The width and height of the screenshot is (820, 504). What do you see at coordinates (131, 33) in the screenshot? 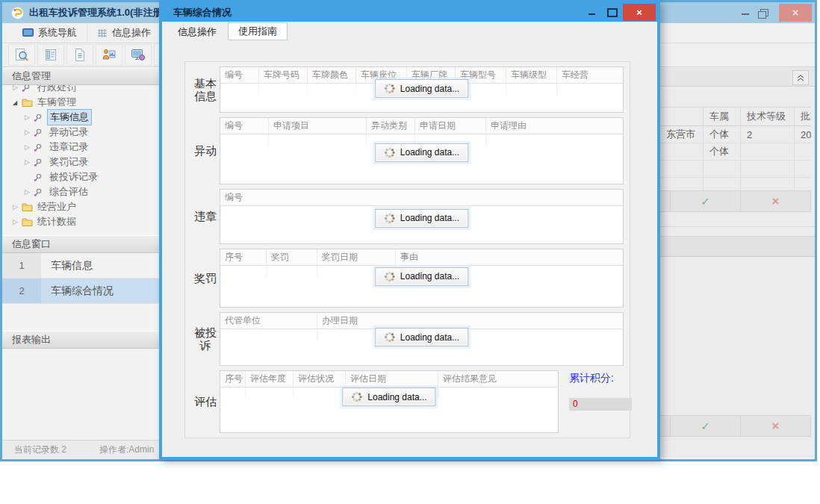
I see `menu-item-label: 信息操作` at bounding box center [131, 33].